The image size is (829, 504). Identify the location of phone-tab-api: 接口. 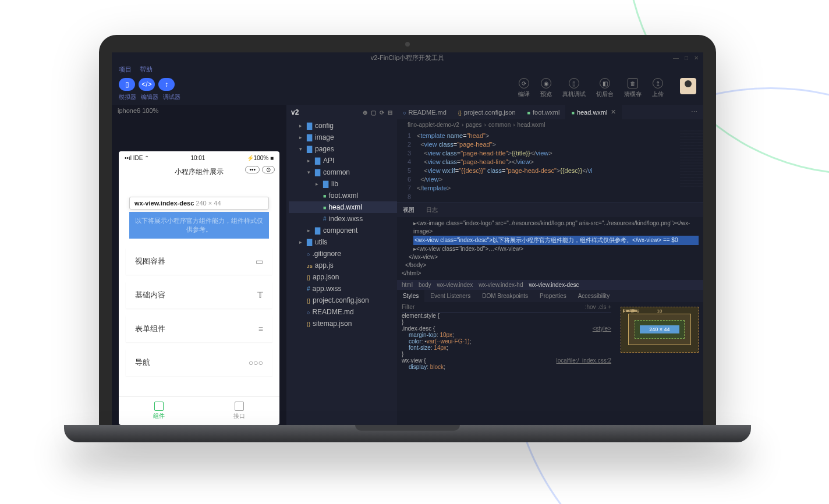
(239, 411).